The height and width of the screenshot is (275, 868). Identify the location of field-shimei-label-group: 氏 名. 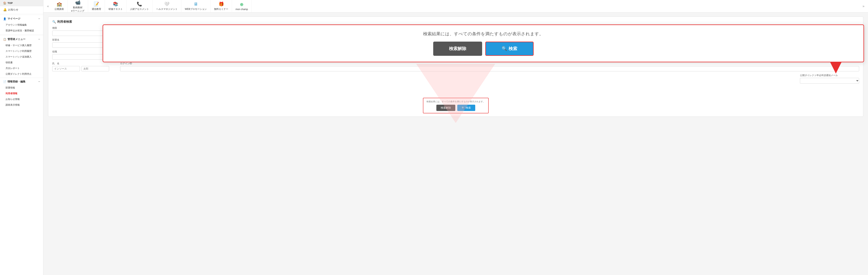
(81, 67).